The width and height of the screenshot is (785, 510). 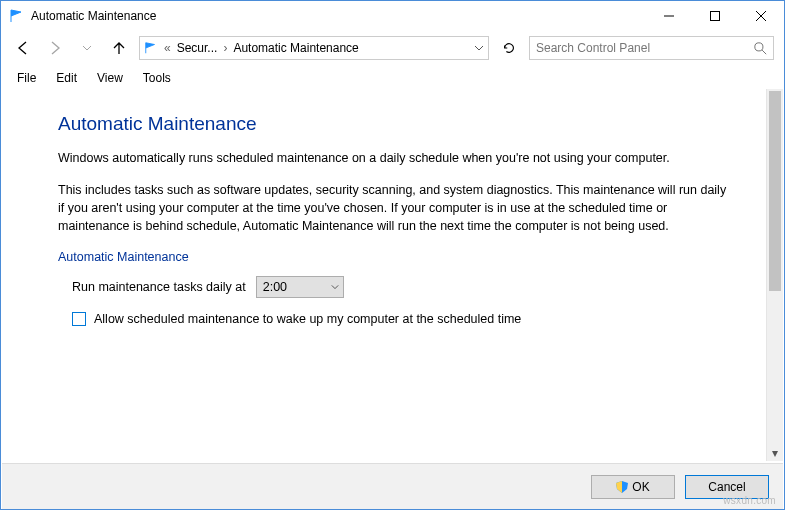 What do you see at coordinates (119, 48) in the screenshot?
I see `up-button` at bounding box center [119, 48].